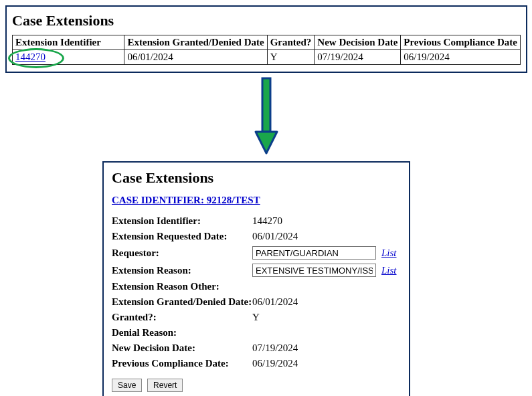  Describe the element at coordinates (460, 58) in the screenshot. I see `cell-previous-compliance-date: 06/19/2024` at that location.